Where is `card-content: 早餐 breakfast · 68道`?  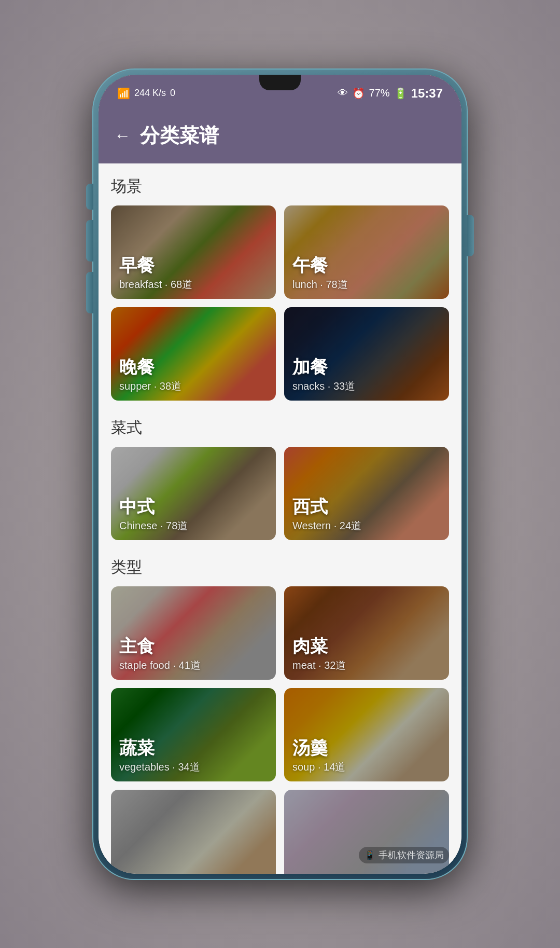
card-content: 早餐 breakfast · 68道 is located at coordinates (193, 273).